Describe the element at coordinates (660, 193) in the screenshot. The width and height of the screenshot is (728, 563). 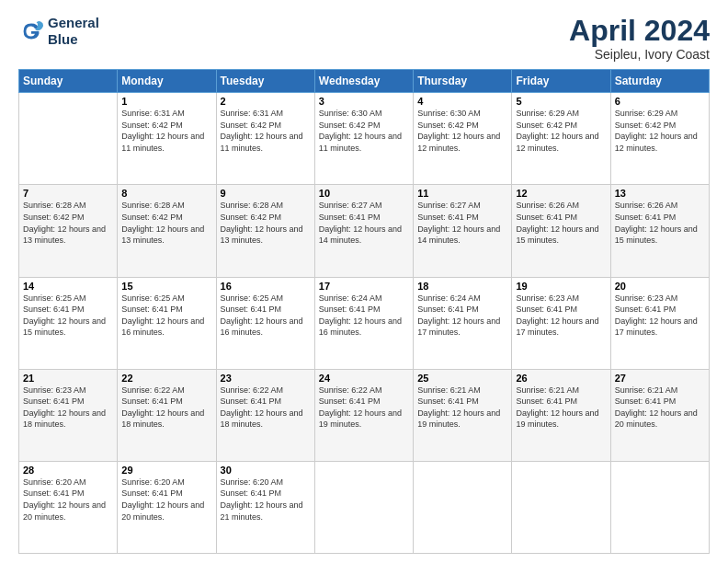
I see `day-number: 13` at that location.